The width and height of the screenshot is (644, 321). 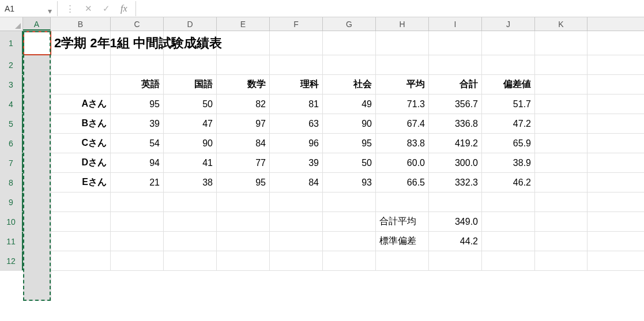 I want to click on cell-g8: 93, so click(x=349, y=182).